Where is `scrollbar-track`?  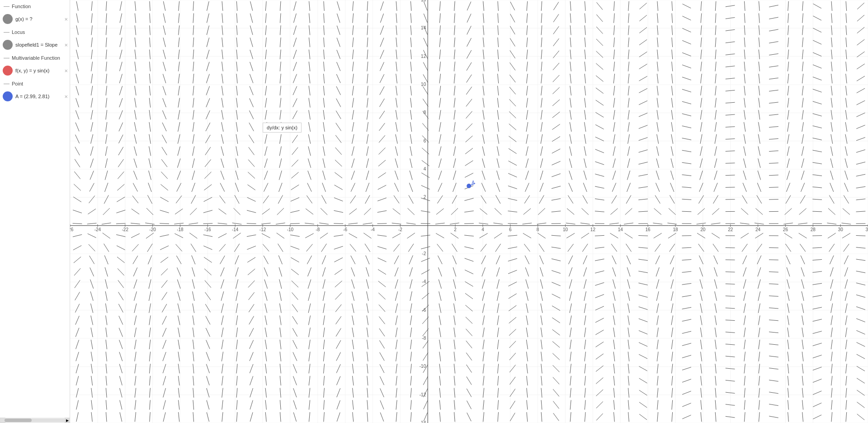
scrollbar-track is located at coordinates (35, 420).